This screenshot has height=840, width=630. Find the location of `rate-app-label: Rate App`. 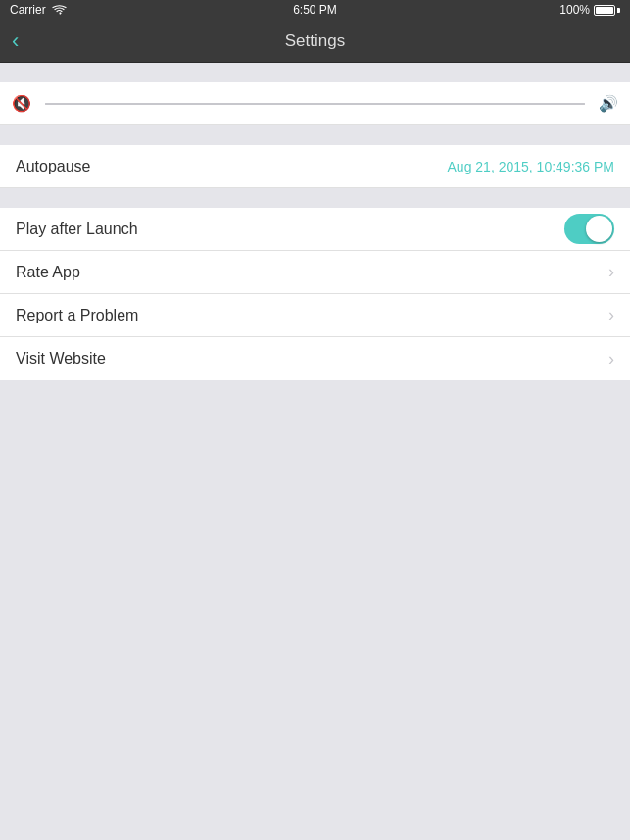

rate-app-label: Rate App is located at coordinates (48, 272).